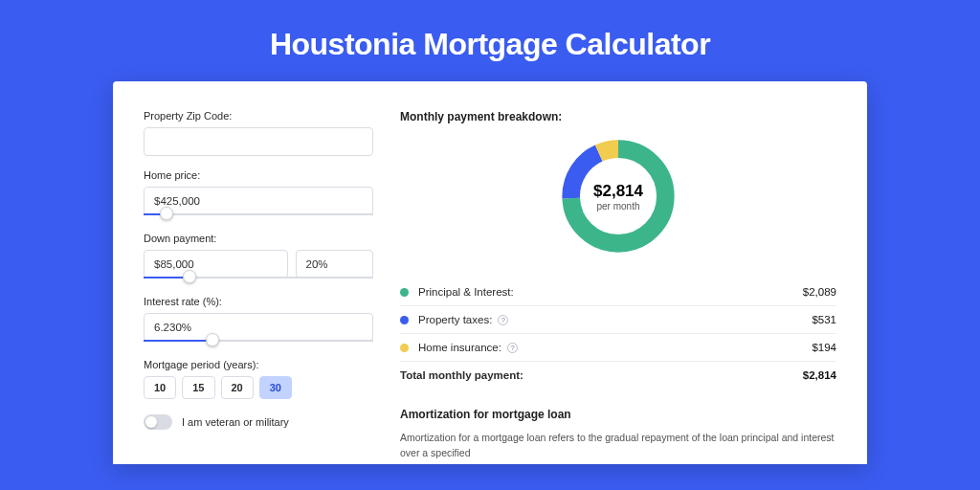 The image size is (980, 490). Describe the element at coordinates (258, 327) in the screenshot. I see `interest-rate-input` at that location.